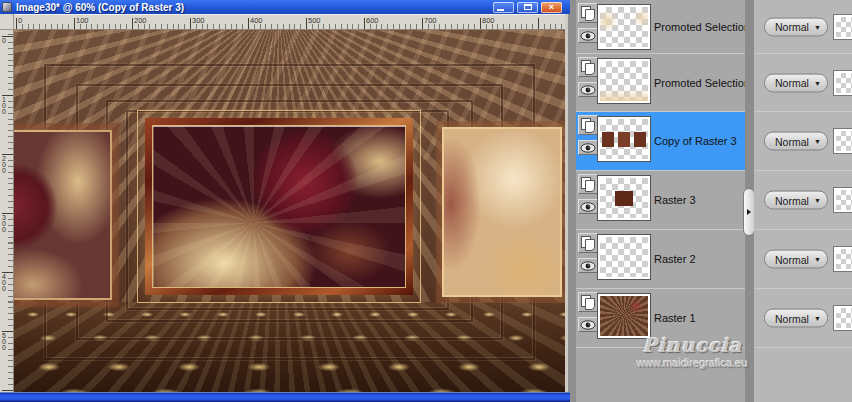 The height and width of the screenshot is (402, 852). What do you see at coordinates (5, 224) in the screenshot?
I see `ruler-tick-label: 300` at bounding box center [5, 224].